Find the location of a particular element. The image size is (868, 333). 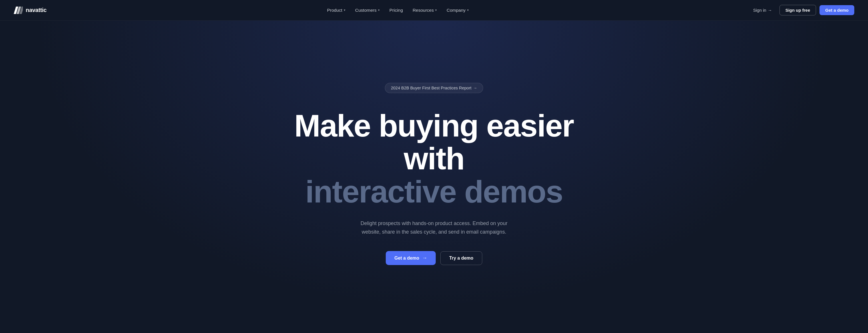

hero-badge-text: 2024 B2B Buyer First Best Practices Repo… is located at coordinates (431, 88).